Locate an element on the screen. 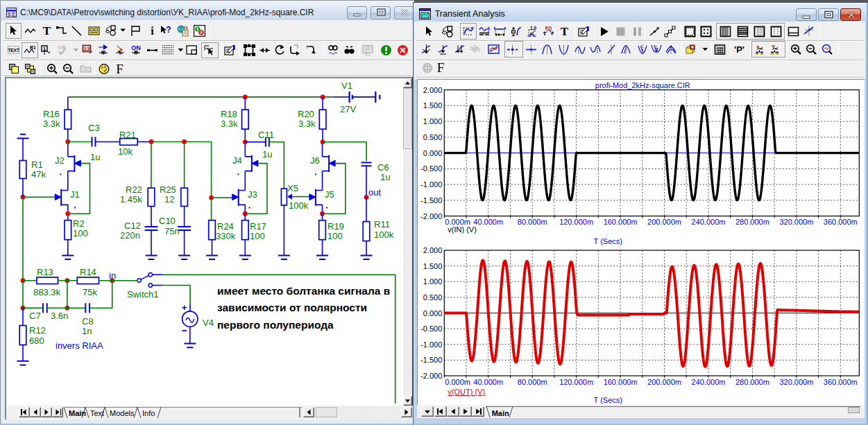 This screenshot has width=868, height=425. svg-text: 13 is located at coordinates (87, 49).